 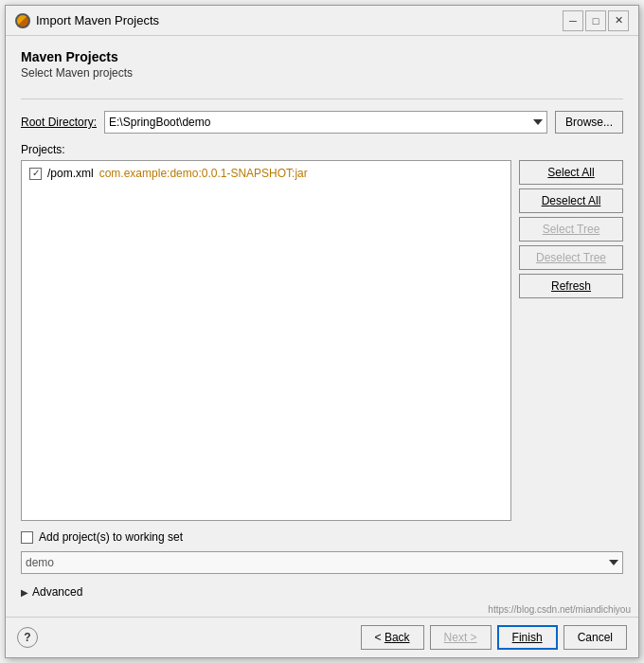 What do you see at coordinates (596, 21) in the screenshot?
I see `title-controls: ─ □ ✕` at bounding box center [596, 21].